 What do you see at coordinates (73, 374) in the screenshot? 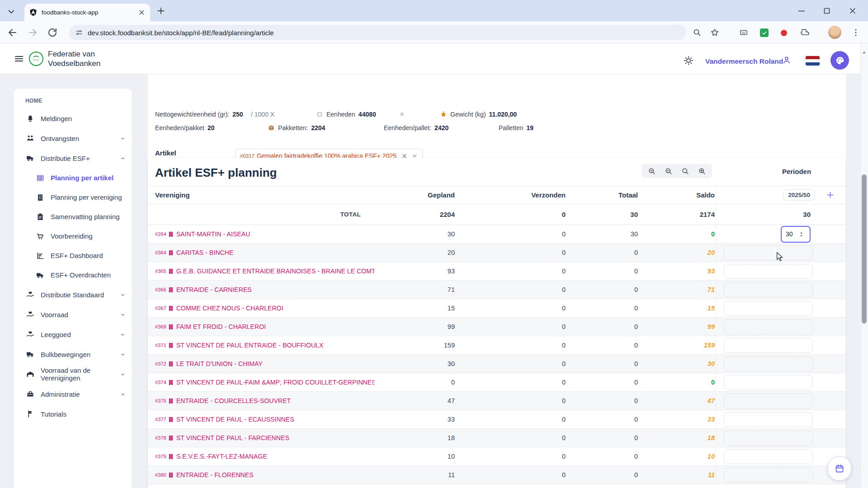
I see `sidebar-item-voorraad-van-de-verenigingen: Voorraad van de Verenigingen` at bounding box center [73, 374].